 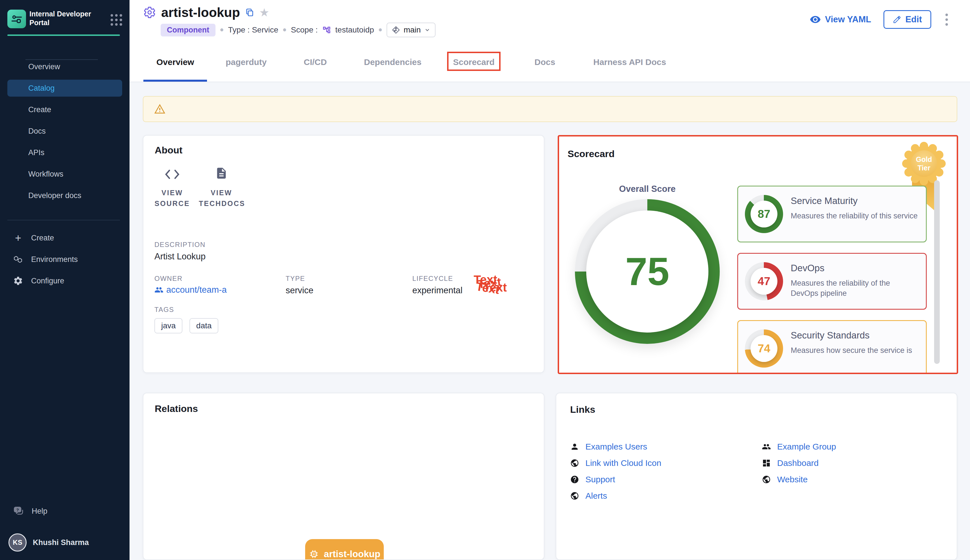 What do you see at coordinates (799, 447) in the screenshot?
I see `link-example-group: Example Group` at bounding box center [799, 447].